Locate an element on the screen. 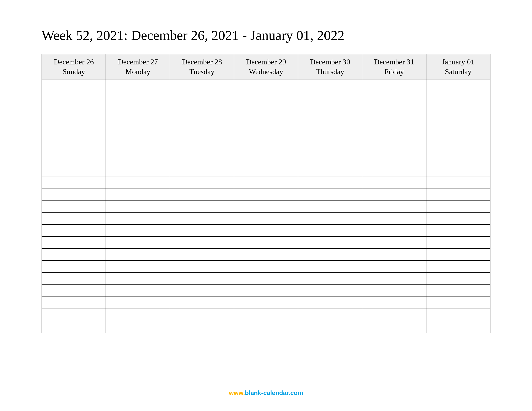 The image size is (532, 411). col-header-6: January 01 Saturday is located at coordinates (458, 67).